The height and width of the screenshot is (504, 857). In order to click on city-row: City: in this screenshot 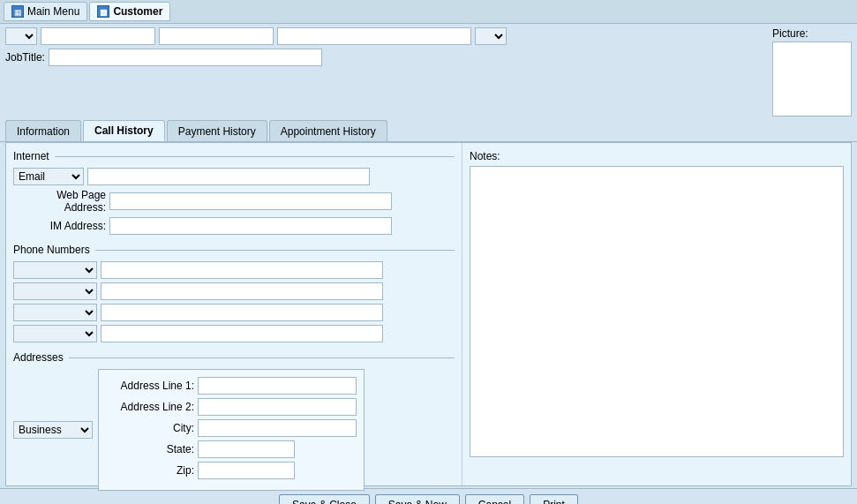, I will do `click(231, 428)`.